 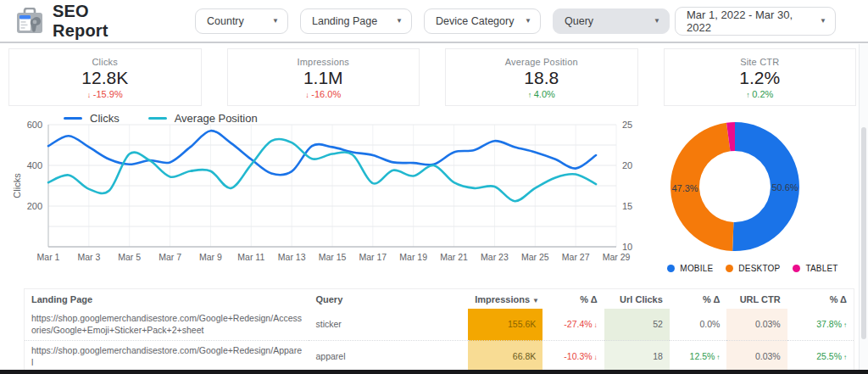 What do you see at coordinates (324, 78) in the screenshot?
I see `scorecard-value: 1.1M` at bounding box center [324, 78].